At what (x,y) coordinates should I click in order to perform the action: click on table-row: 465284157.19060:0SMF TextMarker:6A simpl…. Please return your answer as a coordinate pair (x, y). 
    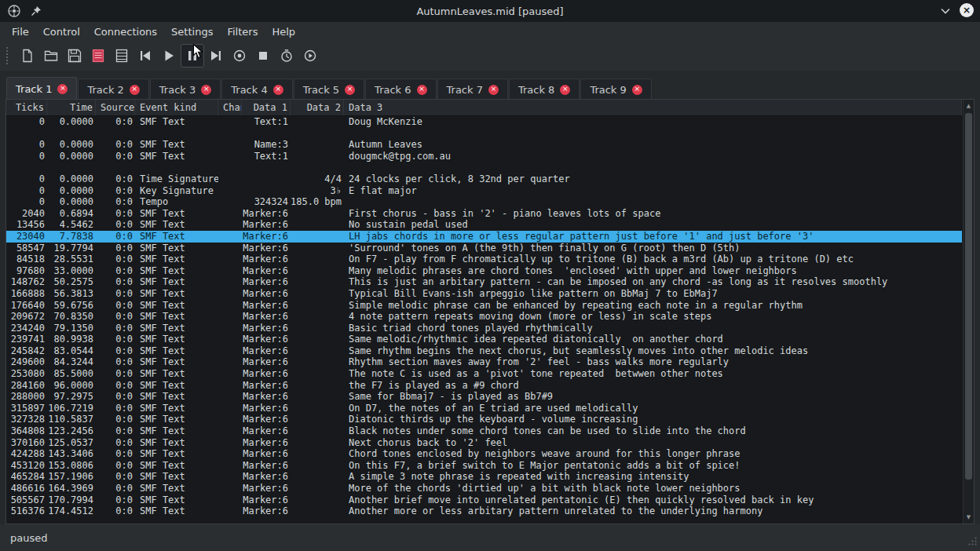
    Looking at the image, I should click on (484, 477).